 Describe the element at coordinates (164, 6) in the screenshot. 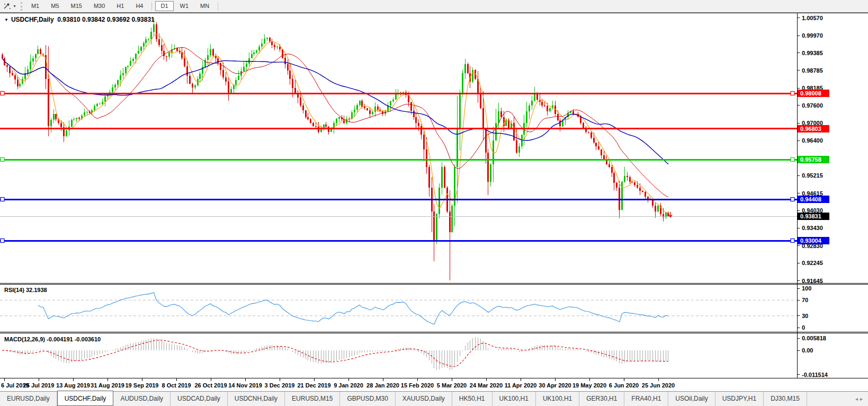

I see `timeframe-button-d1: D1` at that location.